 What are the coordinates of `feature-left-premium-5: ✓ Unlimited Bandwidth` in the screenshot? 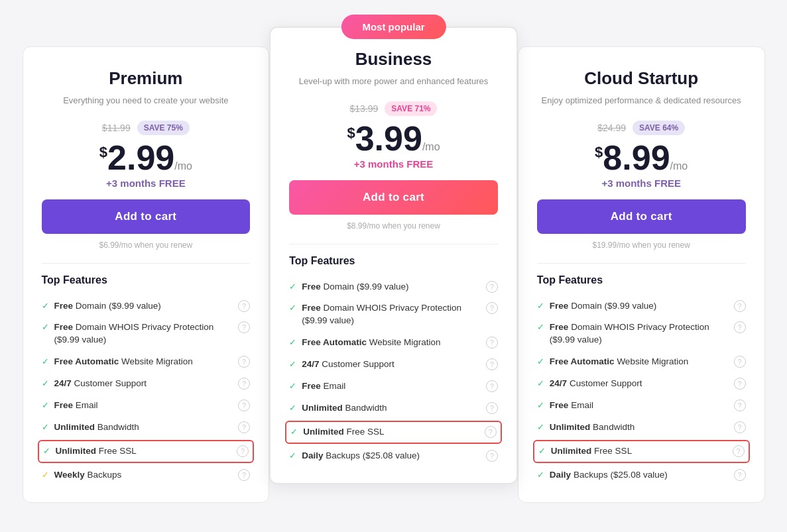 It's located at (138, 428).